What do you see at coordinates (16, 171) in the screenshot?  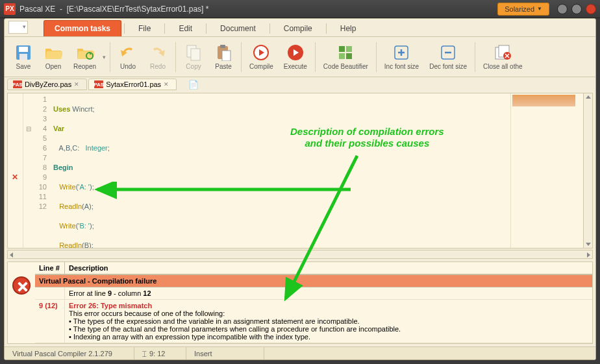 I see `gutter-glyph: ✕` at bounding box center [16, 171].